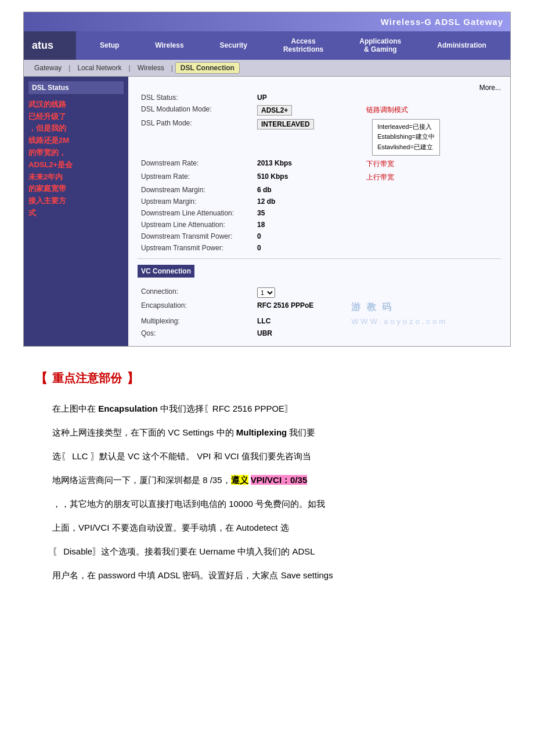  What do you see at coordinates (319, 137) in the screenshot?
I see `table-row: DSL Path Mode: INTERLEAVED Interleaved=已…` at bounding box center [319, 137].